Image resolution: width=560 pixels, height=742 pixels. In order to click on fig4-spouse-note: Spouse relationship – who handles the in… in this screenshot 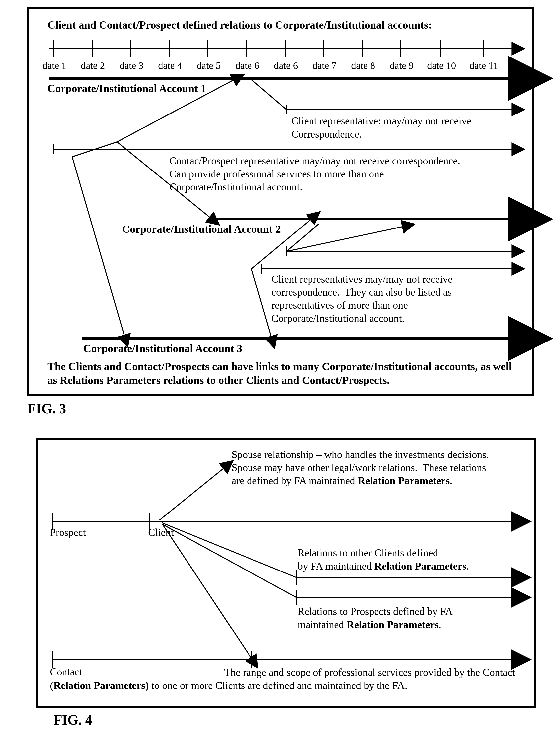, I will do `click(378, 468)`.